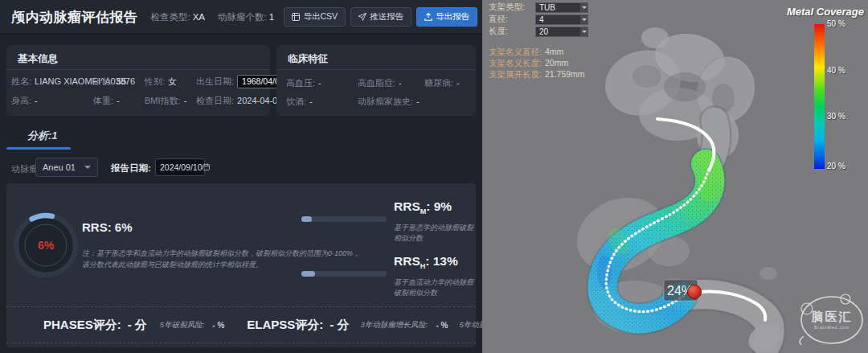 This screenshot has height=353, width=868. I want to click on field-birthdate: 出生日期:1968/04/07, so click(243, 82).